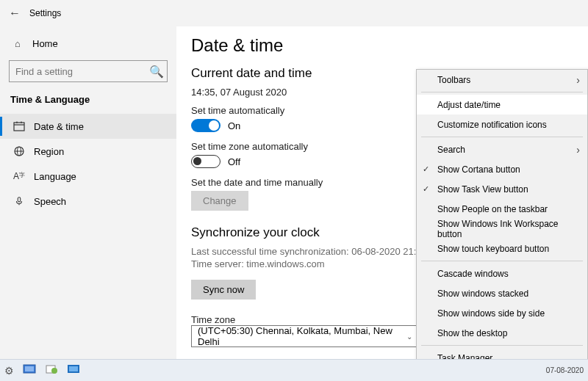 The image size is (588, 381). Describe the element at coordinates (15, 13) in the screenshot. I see `back-button: ←` at that location.